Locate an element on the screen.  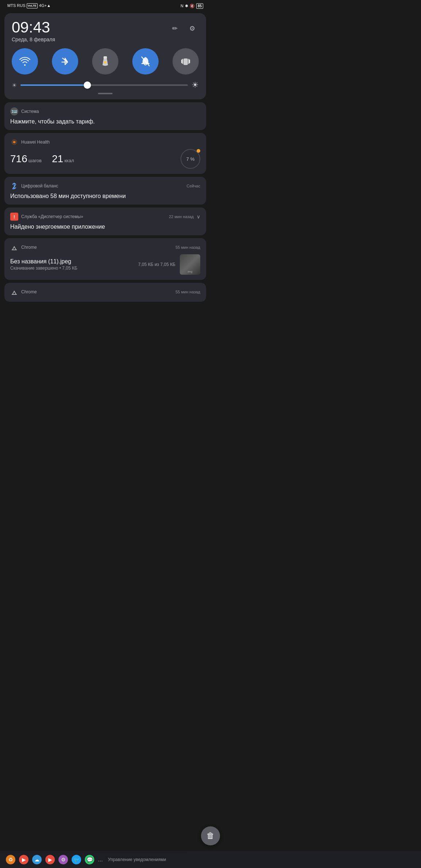
status-bar: MTS RUS VoLTE 4G+▲ N ✱ 🔇 85 is located at coordinates (105, 5).